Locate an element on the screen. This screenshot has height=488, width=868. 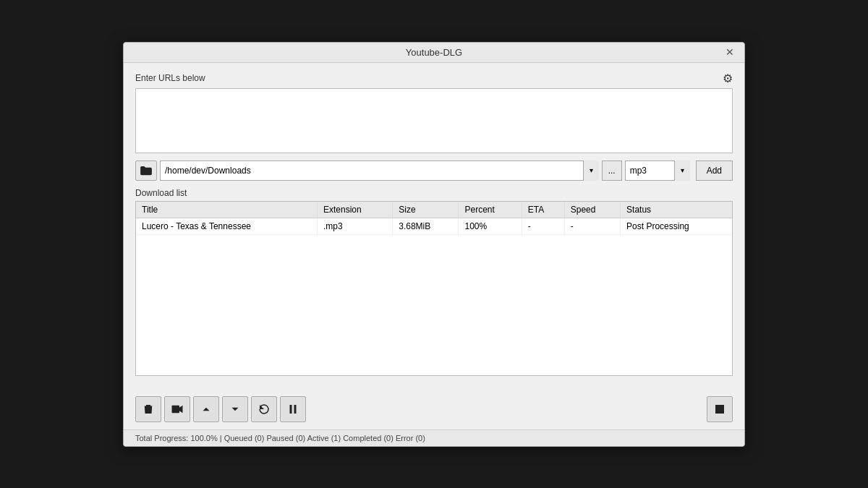
window-title: Youtube-DLG is located at coordinates (434, 52).